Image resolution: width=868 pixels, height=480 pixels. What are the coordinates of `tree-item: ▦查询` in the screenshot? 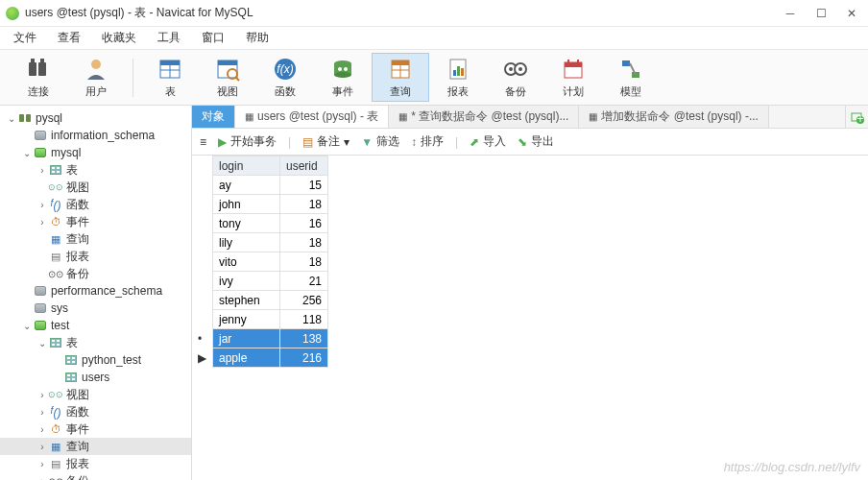 It's located at (96, 239).